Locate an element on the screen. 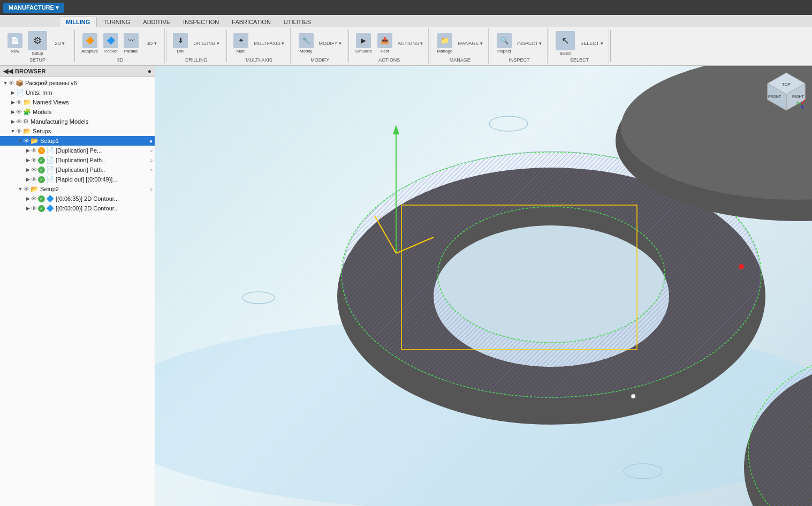 The height and width of the screenshot is (506, 812). tree-item-4: ▶👁🧩Models is located at coordinates (77, 112).